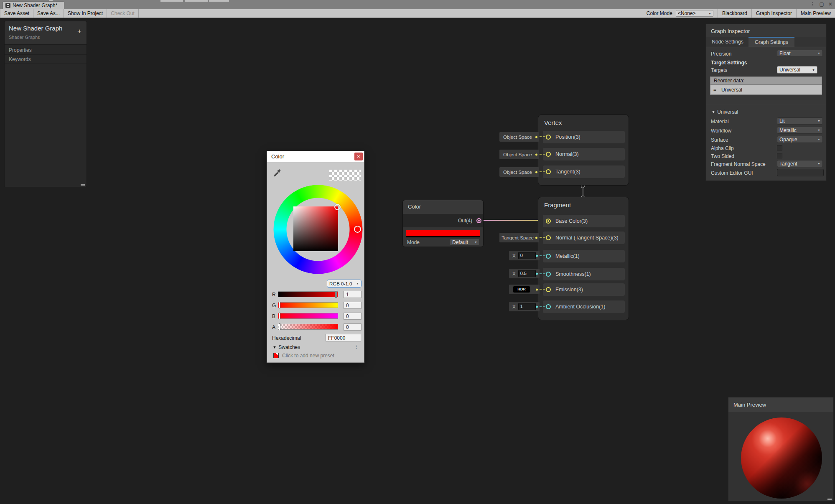  Describe the element at coordinates (800, 130) in the screenshot. I see `workflow-dropdown: Metallic ▼` at that location.